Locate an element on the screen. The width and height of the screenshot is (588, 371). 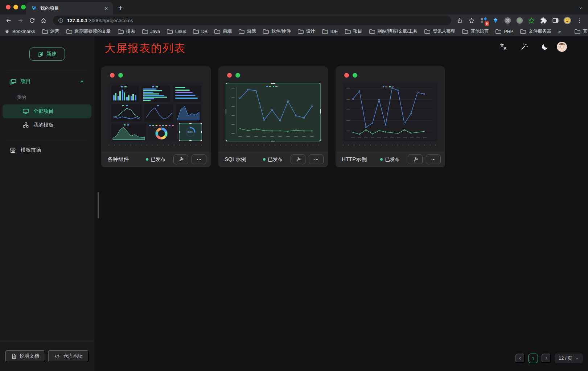
home-button is located at coordinates (44, 21).